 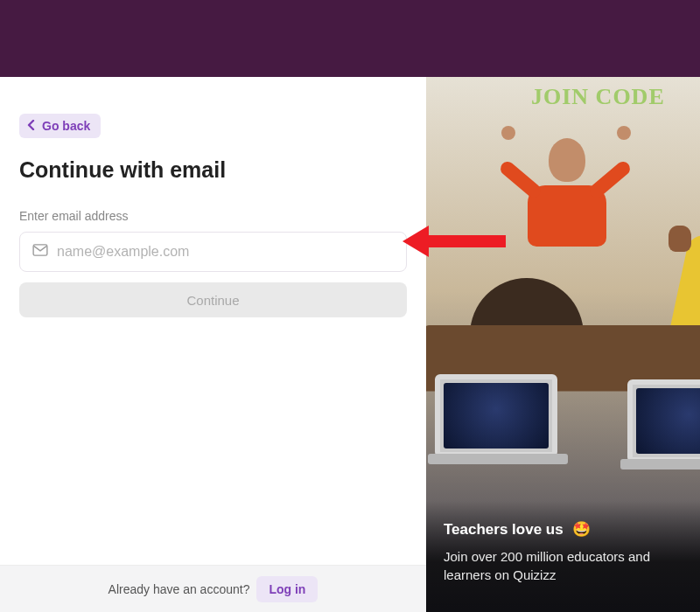 I want to click on go-back-button: Go back, so click(x=60, y=126).